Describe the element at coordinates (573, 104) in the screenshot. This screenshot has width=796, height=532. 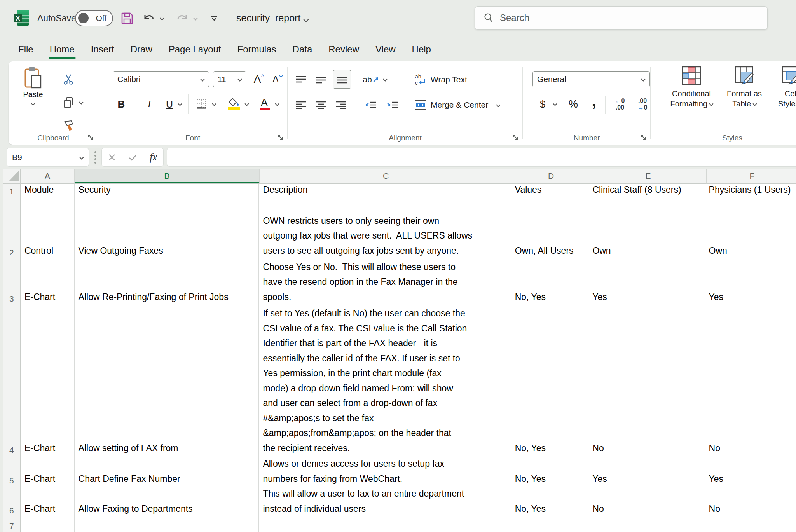
I see `percent-style-button: %` at that location.